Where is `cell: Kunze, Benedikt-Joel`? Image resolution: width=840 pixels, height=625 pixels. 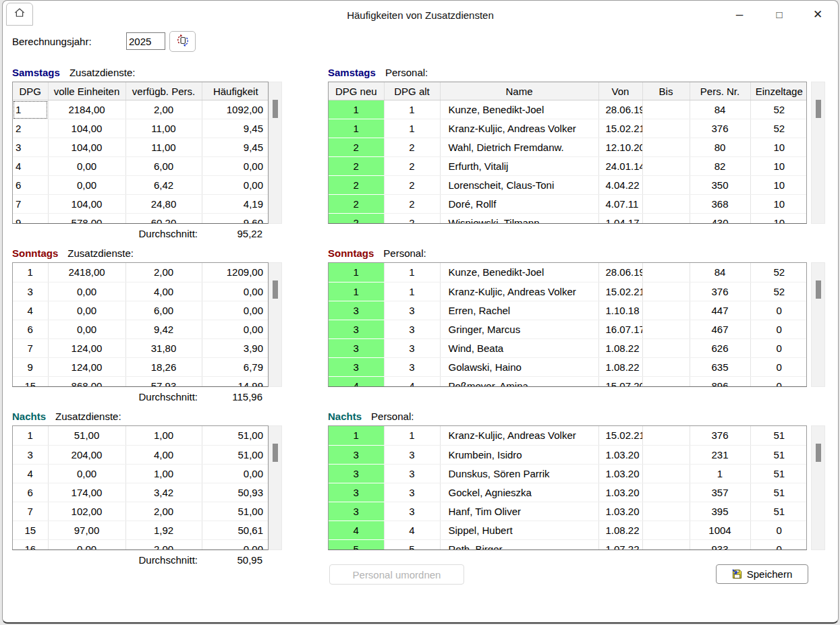 cell: Kunze, Benedikt-Joel is located at coordinates (520, 272).